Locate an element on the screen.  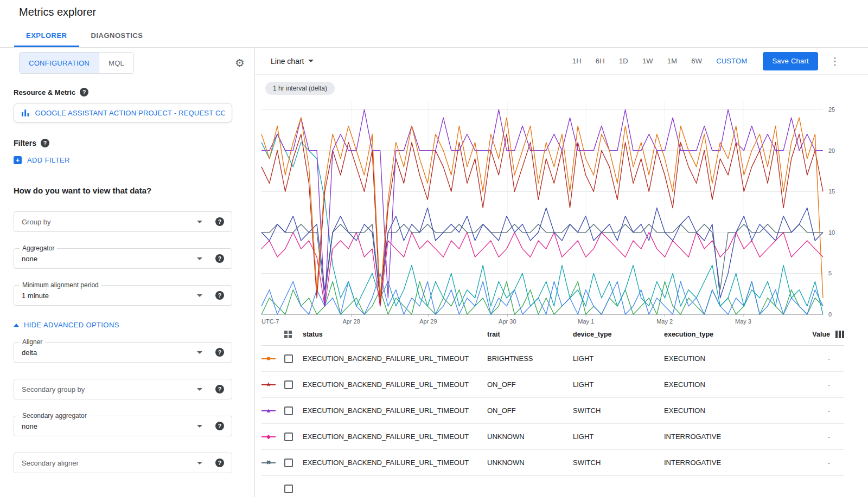
selected-metric-label: GOOGLE ASSISTANT ACTION PROJECT - REQUES… is located at coordinates (130, 113).